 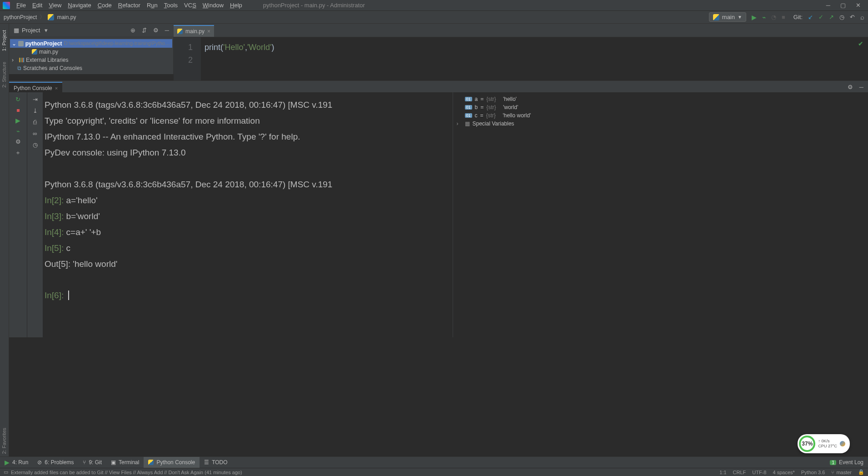 What do you see at coordinates (125, 462) in the screenshot?
I see `bottom-terminal: ▣Terminal` at bounding box center [125, 462].